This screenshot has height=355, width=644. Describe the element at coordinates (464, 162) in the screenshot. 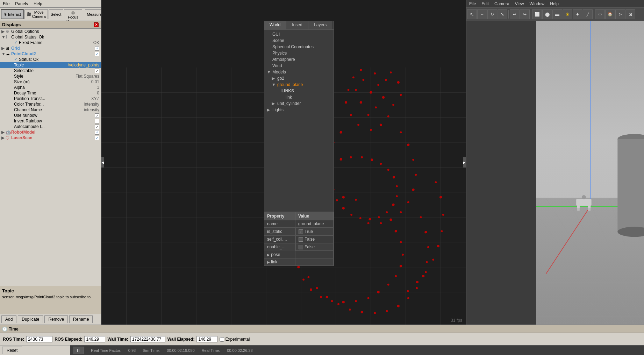

I see `collapse-right-handle: ▶` at that location.